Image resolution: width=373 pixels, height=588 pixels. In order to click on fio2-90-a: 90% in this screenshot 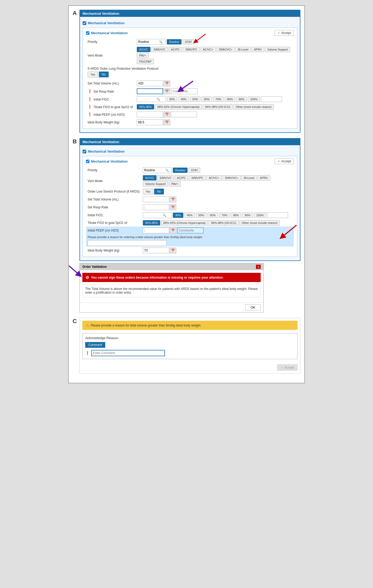, I will do `click(241, 99)`.